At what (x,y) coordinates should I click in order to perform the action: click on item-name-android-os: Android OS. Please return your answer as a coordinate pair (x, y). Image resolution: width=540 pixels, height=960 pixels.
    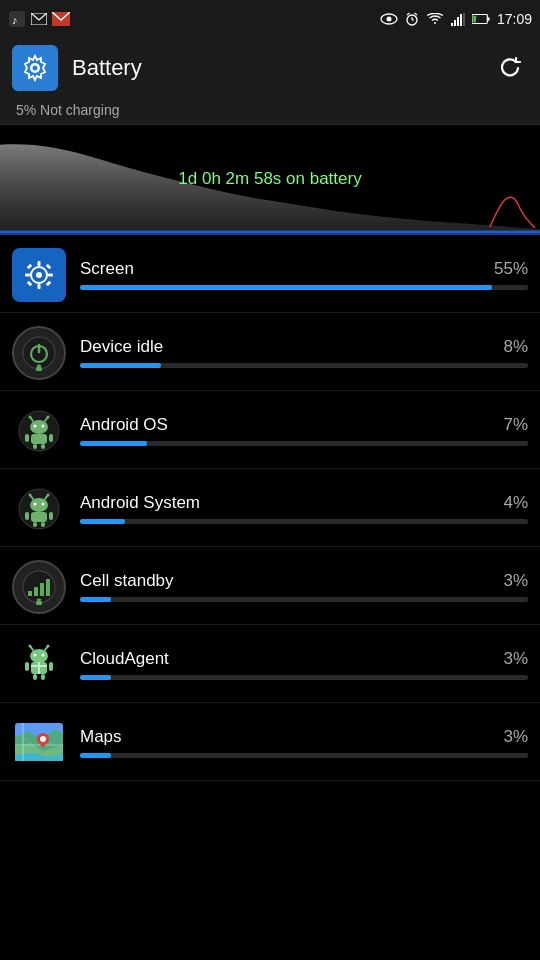
    Looking at the image, I should click on (124, 425).